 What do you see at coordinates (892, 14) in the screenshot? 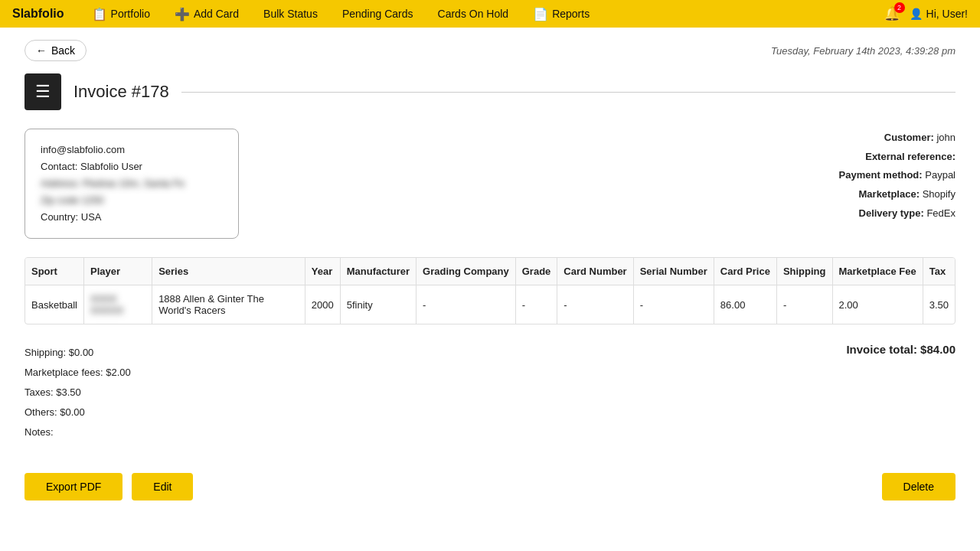
I see `notification-button: 🔔 2` at bounding box center [892, 14].